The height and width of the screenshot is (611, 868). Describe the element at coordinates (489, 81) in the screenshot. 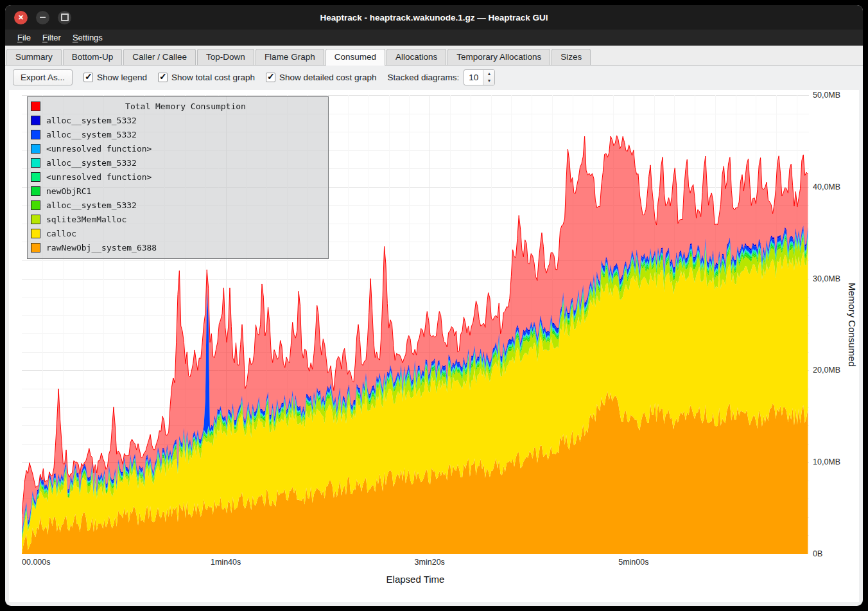

I see `spin-down-button: ▼` at that location.